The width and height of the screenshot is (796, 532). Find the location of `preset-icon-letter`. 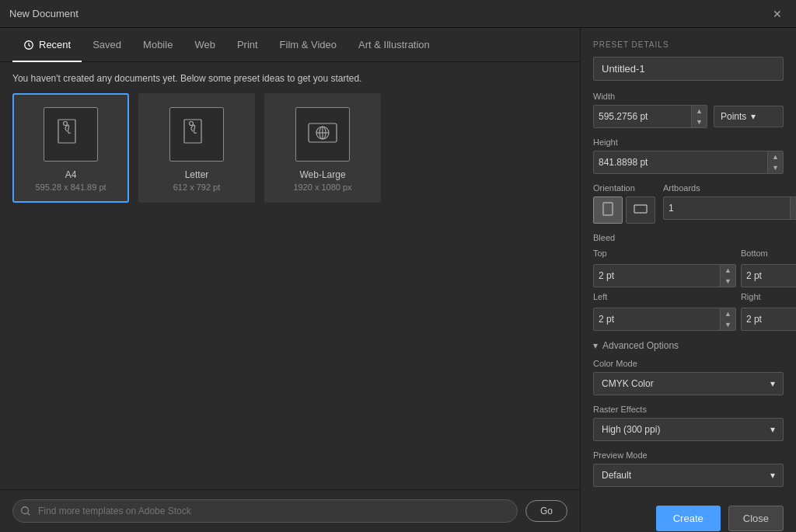

preset-icon-letter is located at coordinates (197, 134).